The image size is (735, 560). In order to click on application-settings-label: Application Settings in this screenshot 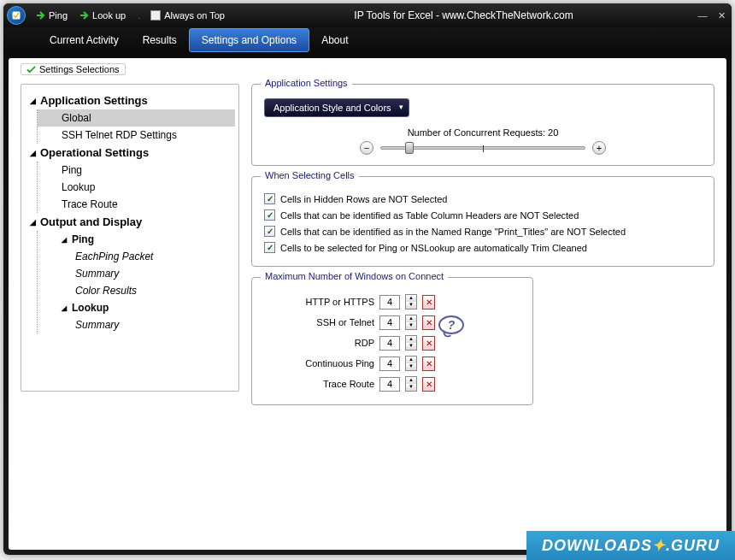, I will do `click(306, 83)`.